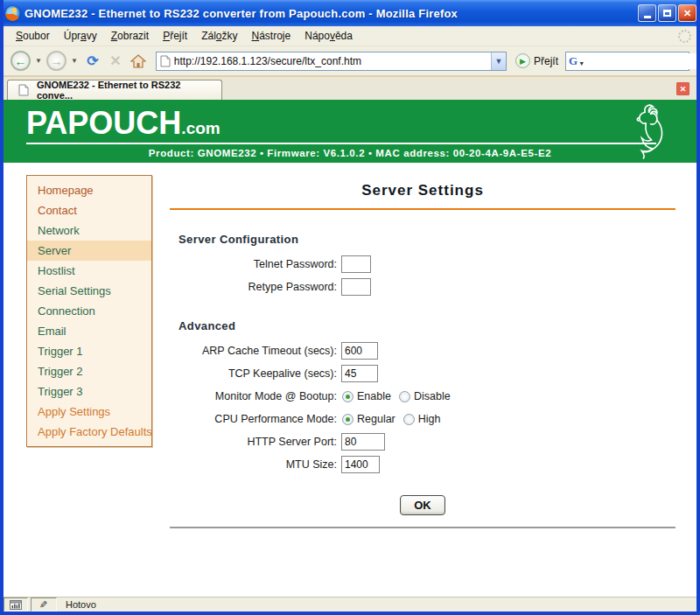 The image size is (700, 615). What do you see at coordinates (123, 123) in the screenshot?
I see `papouch-logo: PAPOUCH.com` at bounding box center [123, 123].